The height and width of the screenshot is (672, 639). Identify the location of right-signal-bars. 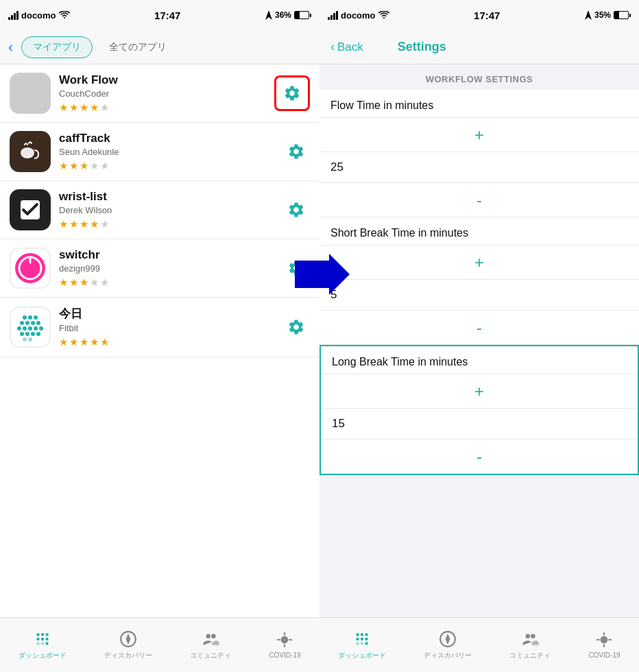
(333, 15).